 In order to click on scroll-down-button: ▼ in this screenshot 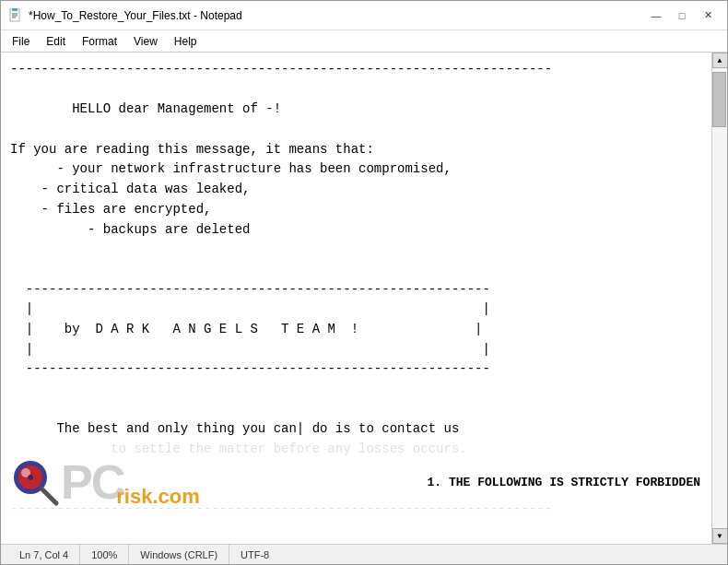, I will do `click(721, 536)`.